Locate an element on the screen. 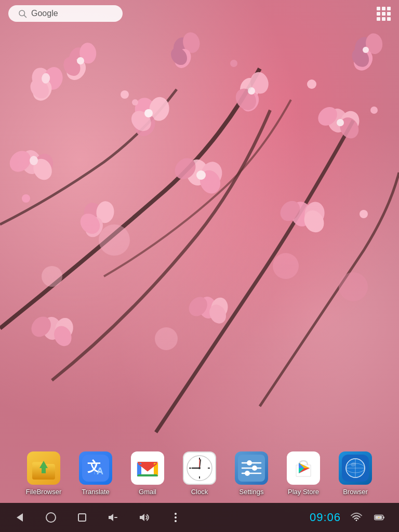 The width and height of the screenshot is (399, 532). menu-button is located at coordinates (176, 517).